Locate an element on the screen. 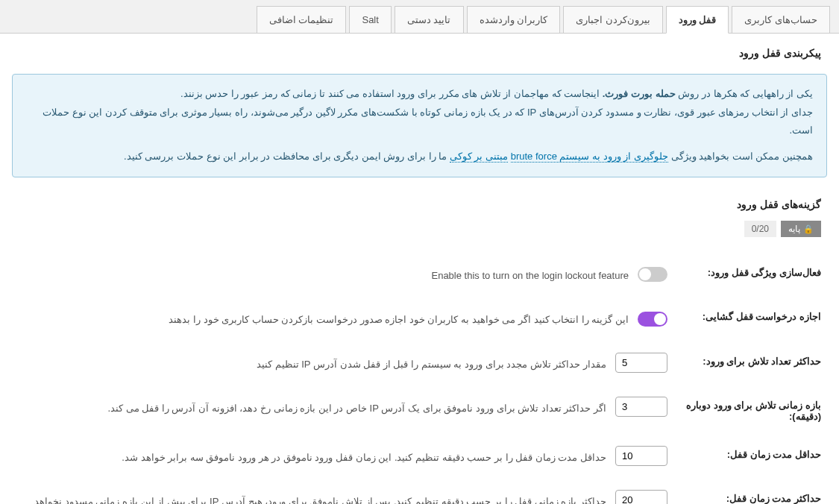 This screenshot has height=504, width=839. lock-icon is located at coordinates (808, 229).